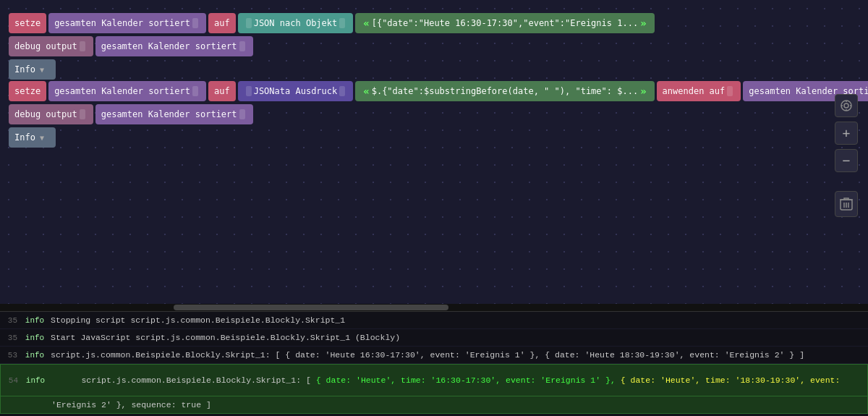 This screenshot has width=868, height=416. I want to click on line-num-3: 53, so click(11, 355).